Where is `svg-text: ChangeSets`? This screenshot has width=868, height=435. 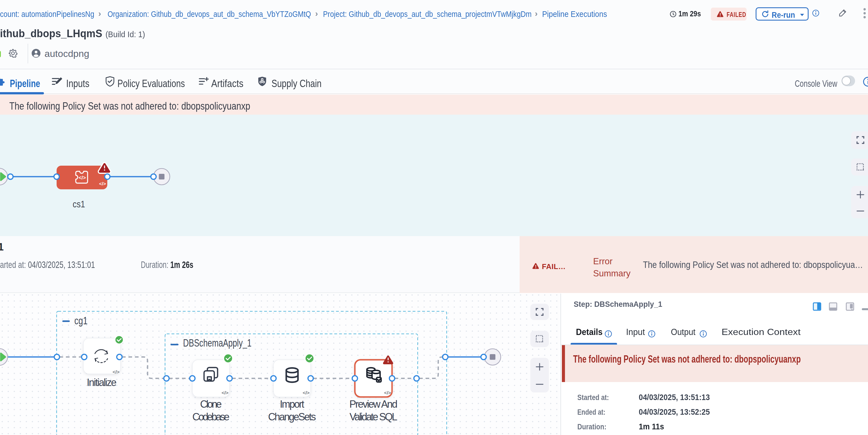
svg-text: ChangeSets is located at coordinates (292, 417).